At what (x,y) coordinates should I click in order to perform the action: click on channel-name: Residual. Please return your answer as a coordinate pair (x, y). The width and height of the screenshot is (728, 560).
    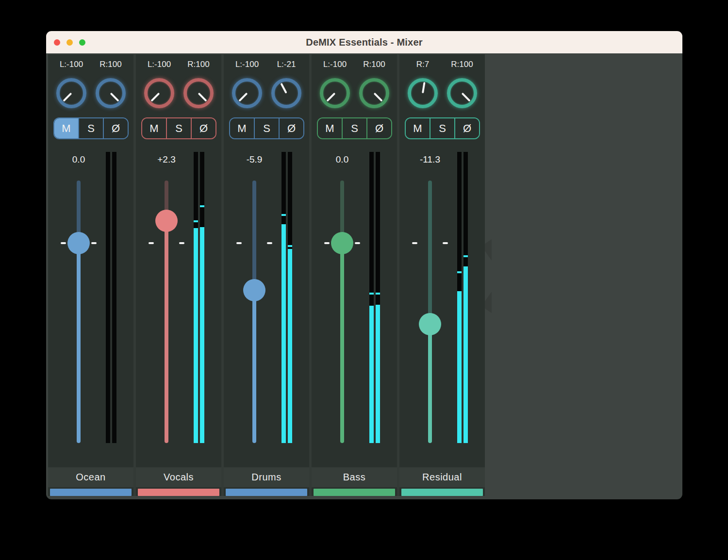
    Looking at the image, I should click on (442, 478).